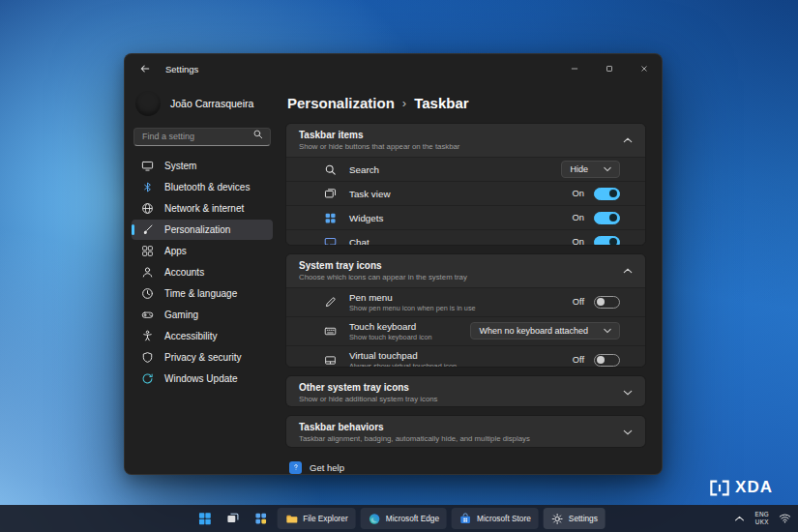 This screenshot has width=798, height=532. Describe the element at coordinates (260, 518) in the screenshot. I see `taskbar-widgets-button` at that location.